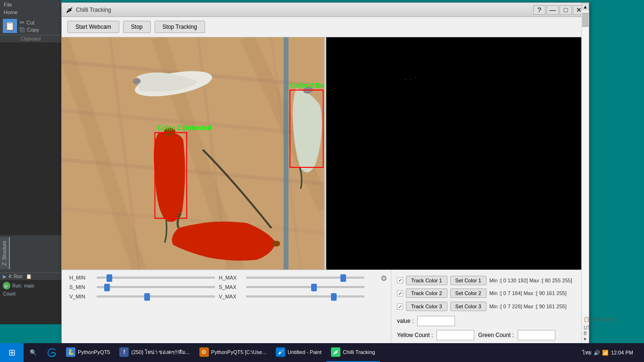 This screenshot has width=644, height=362. Describe the element at coordinates (427, 293) in the screenshot. I see `track-color-2-button: Track Color 2` at that location.